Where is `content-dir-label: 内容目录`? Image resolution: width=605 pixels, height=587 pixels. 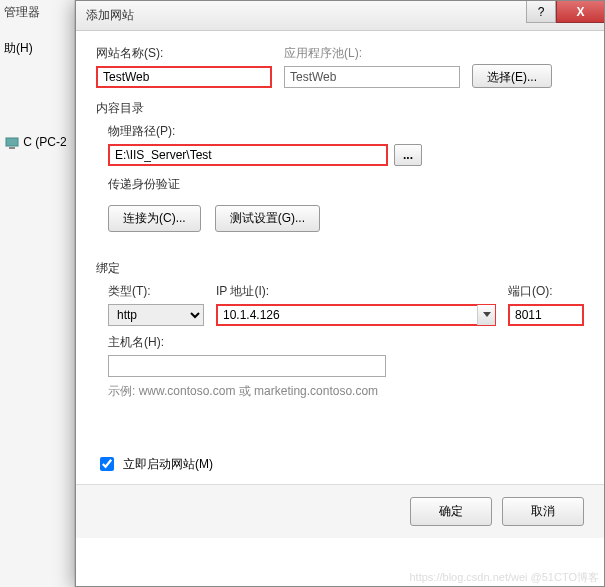 content-dir-label: 内容目录 is located at coordinates (340, 108).